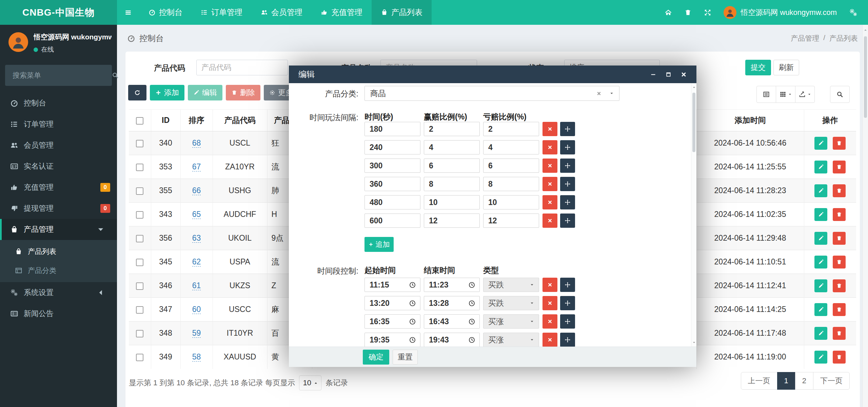 The image size is (868, 407). What do you see at coordinates (393, 303) in the screenshot?
I see `start-time-input: 13:20` at bounding box center [393, 303].